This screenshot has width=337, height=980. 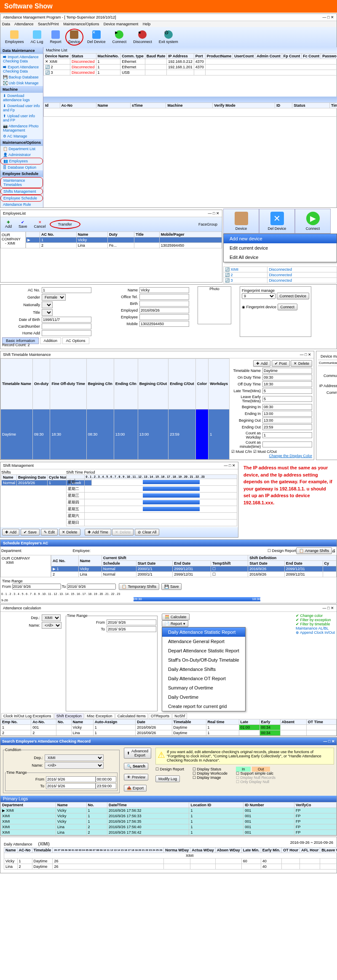 What do you see at coordinates (164, 290) in the screenshot?
I see `name-field` at bounding box center [164, 290].